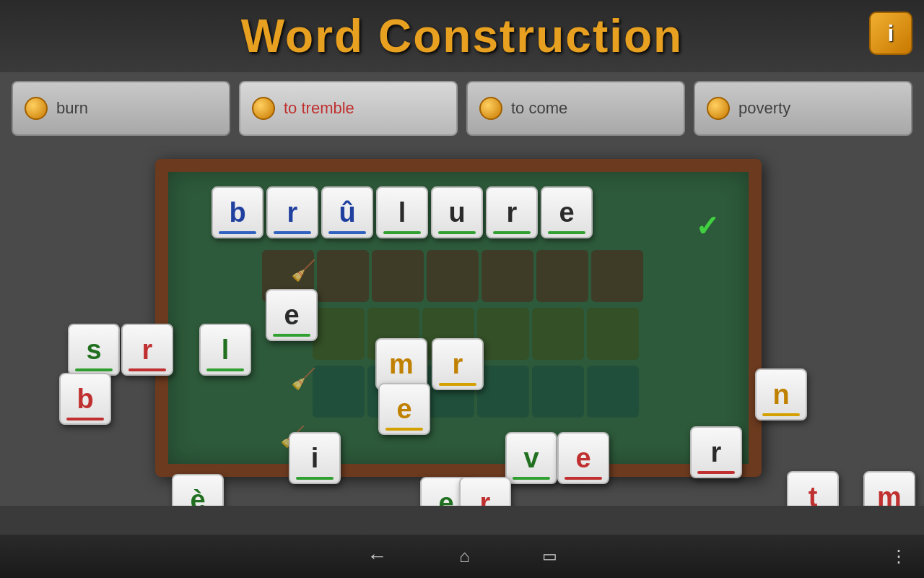  Describe the element at coordinates (889, 488) in the screenshot. I see `floating-tile-m-right: m` at that location.